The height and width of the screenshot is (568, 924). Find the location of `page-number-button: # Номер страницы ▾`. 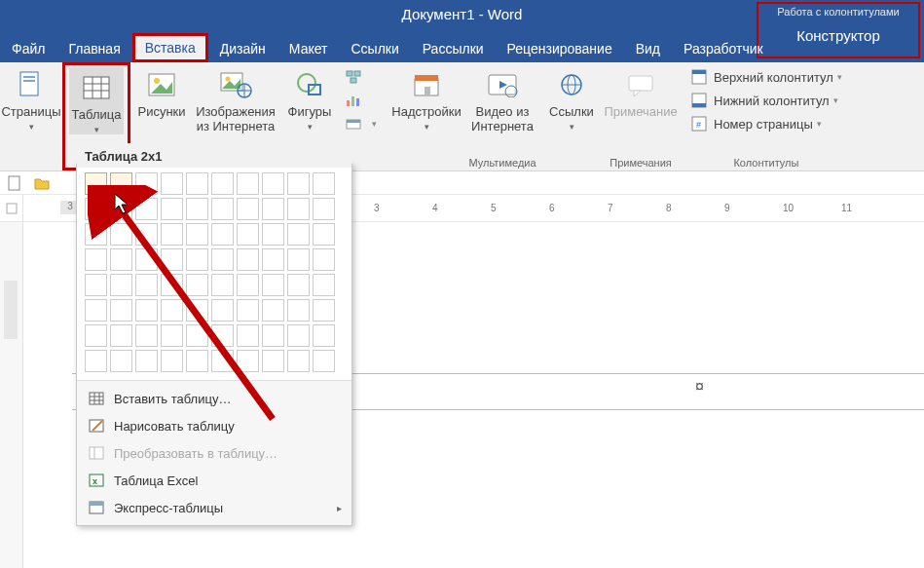

page-number-button: # Номер страницы ▾ is located at coordinates (766, 124).